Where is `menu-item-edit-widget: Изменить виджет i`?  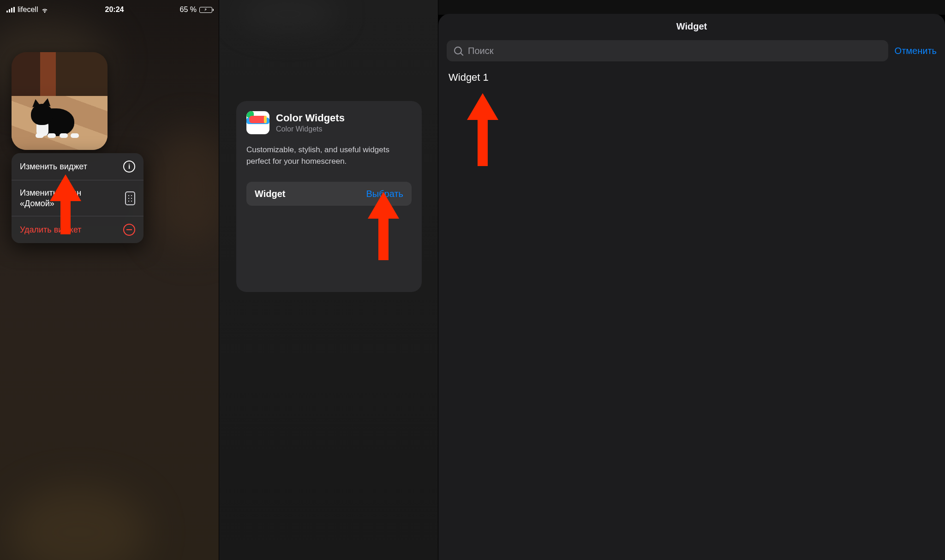
menu-item-edit-widget: Изменить виджет i is located at coordinates (78, 167).